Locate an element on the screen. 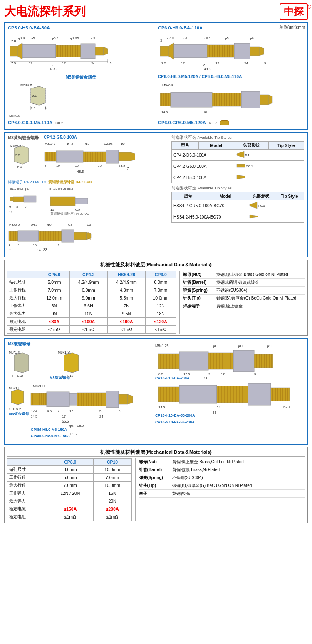 The height and width of the screenshot is (644, 312). svg-text: φ10 is located at coordinates (270, 346).